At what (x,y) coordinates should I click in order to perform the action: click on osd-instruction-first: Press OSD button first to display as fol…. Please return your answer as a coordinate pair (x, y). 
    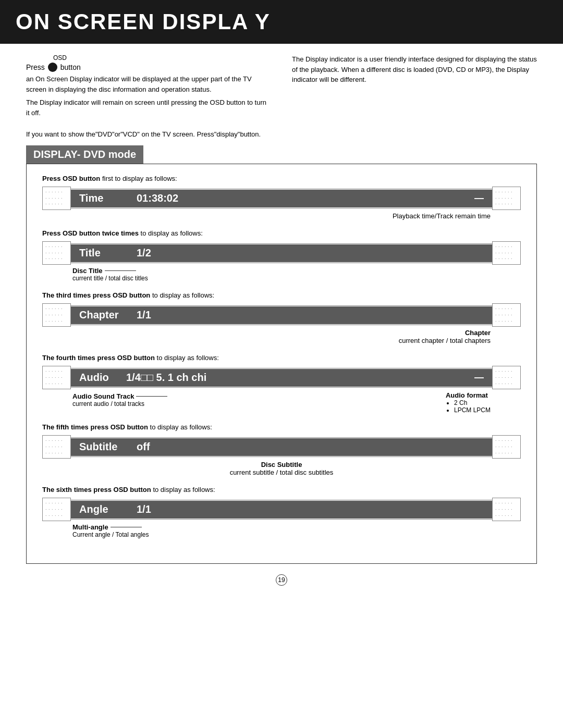
    Looking at the image, I should click on (282, 178).